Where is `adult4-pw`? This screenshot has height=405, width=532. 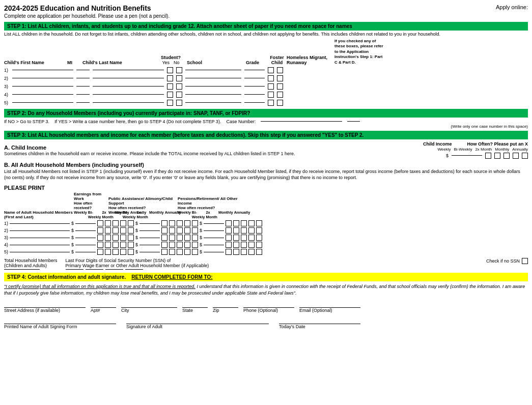
adult4-pw is located at coordinates (164, 245).